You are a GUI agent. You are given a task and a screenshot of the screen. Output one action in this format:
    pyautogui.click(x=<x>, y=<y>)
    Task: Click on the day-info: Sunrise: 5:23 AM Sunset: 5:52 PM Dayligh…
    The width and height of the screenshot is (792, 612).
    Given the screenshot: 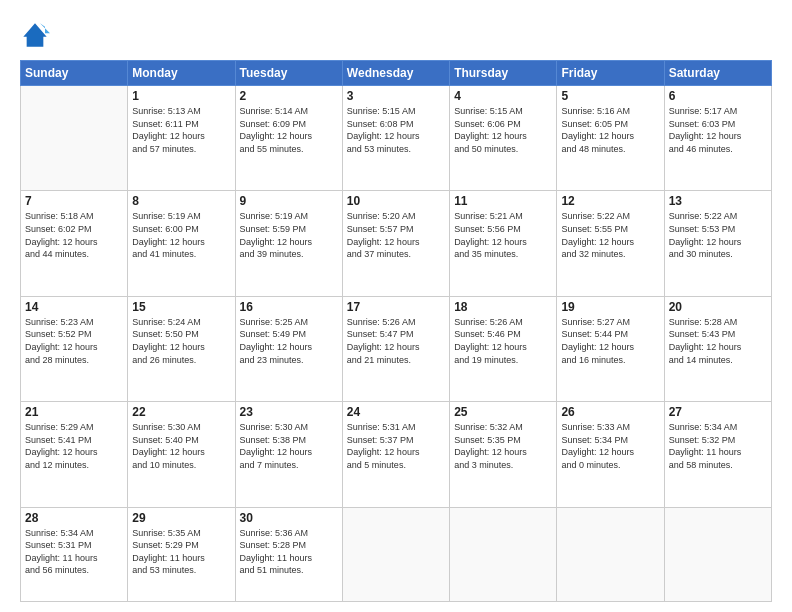 What is the action you would take?
    pyautogui.click(x=74, y=341)
    